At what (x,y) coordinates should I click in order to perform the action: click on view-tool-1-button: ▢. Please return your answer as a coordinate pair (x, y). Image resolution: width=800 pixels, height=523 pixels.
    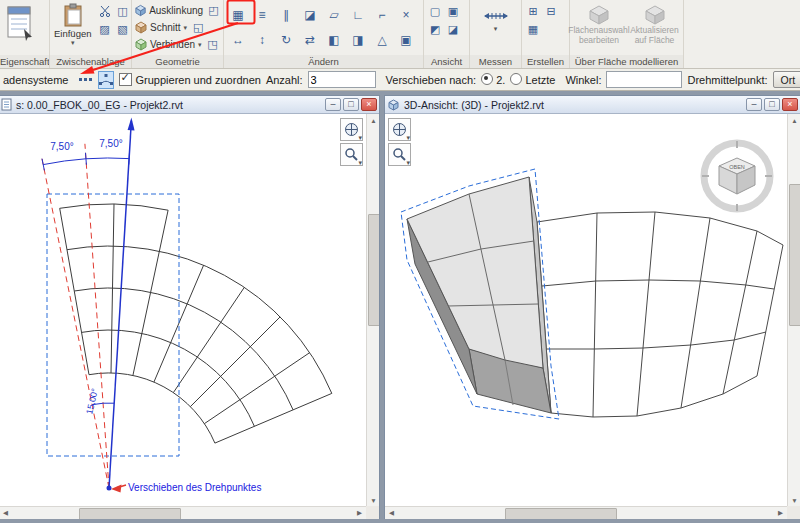
    Looking at the image, I should click on (435, 11).